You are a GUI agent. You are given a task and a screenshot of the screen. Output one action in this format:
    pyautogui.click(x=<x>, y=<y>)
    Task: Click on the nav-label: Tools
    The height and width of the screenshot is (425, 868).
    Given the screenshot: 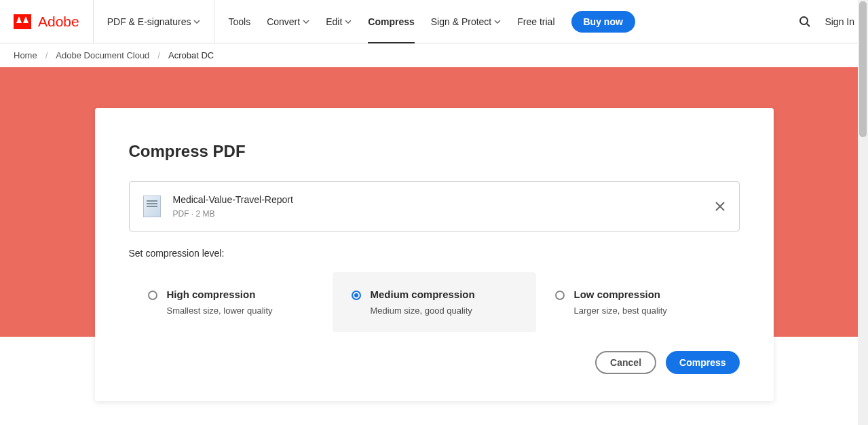 What is the action you would take?
    pyautogui.click(x=239, y=22)
    